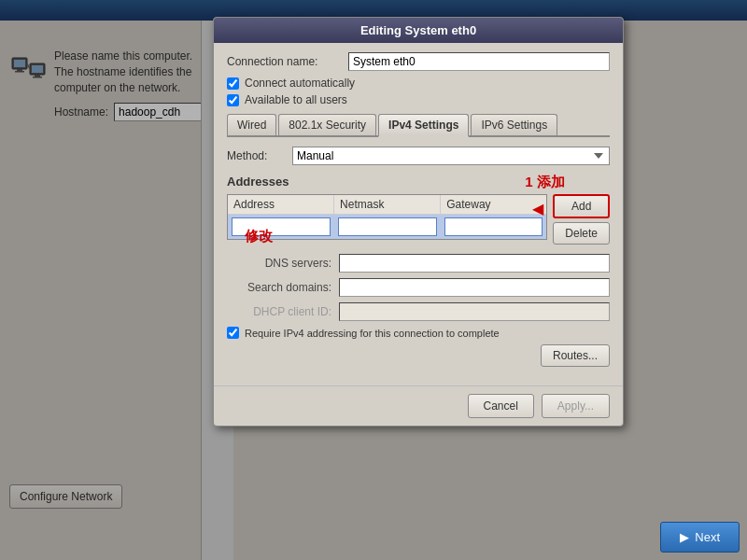  What do you see at coordinates (418, 30) in the screenshot?
I see `dialog-title: Editing System eth0` at bounding box center [418, 30].